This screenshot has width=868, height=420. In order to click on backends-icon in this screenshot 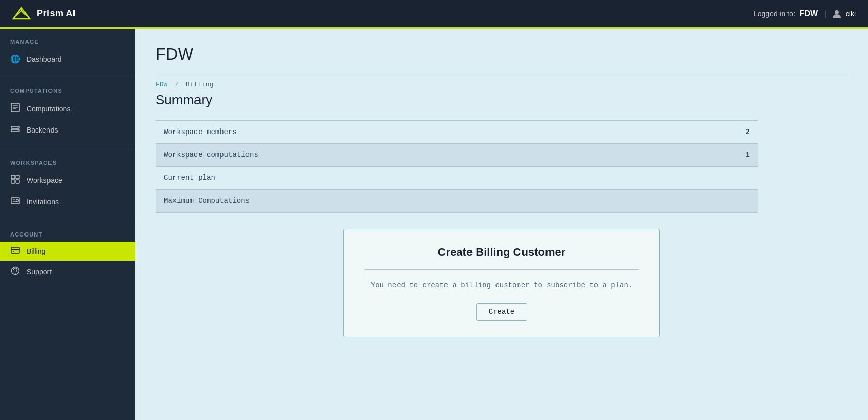, I will do `click(15, 130)`.